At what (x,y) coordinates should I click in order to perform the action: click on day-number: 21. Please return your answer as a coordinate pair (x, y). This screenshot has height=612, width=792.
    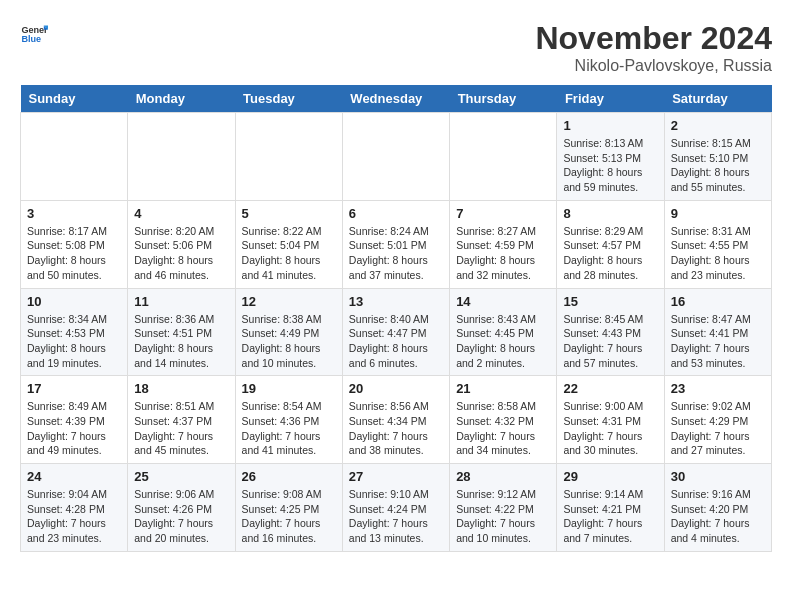
    Looking at the image, I should click on (503, 388).